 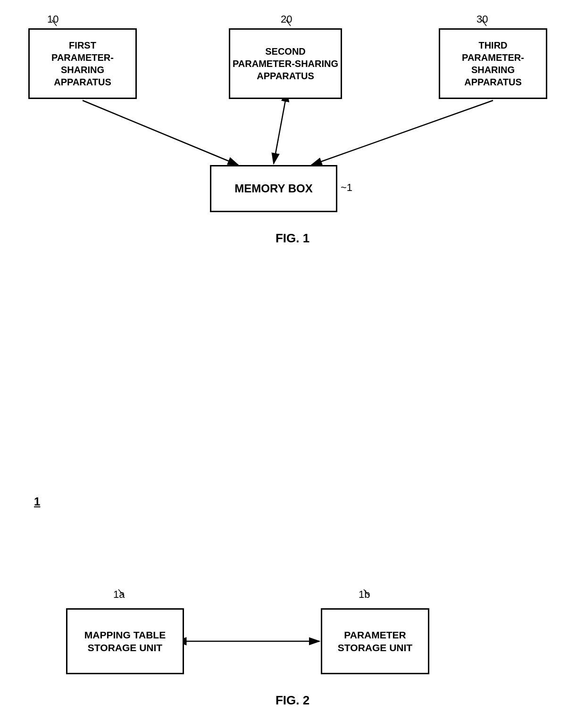 I want to click on ref-10: 10, so click(x=53, y=19).